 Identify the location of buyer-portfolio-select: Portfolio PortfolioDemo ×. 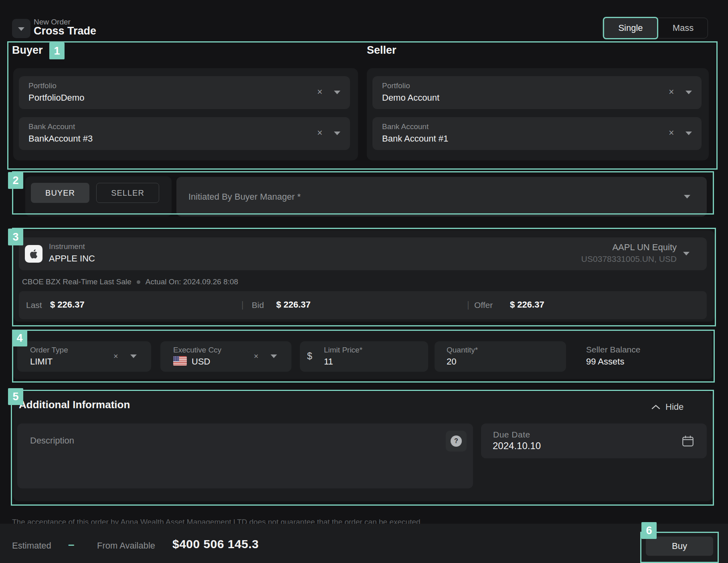
(184, 93).